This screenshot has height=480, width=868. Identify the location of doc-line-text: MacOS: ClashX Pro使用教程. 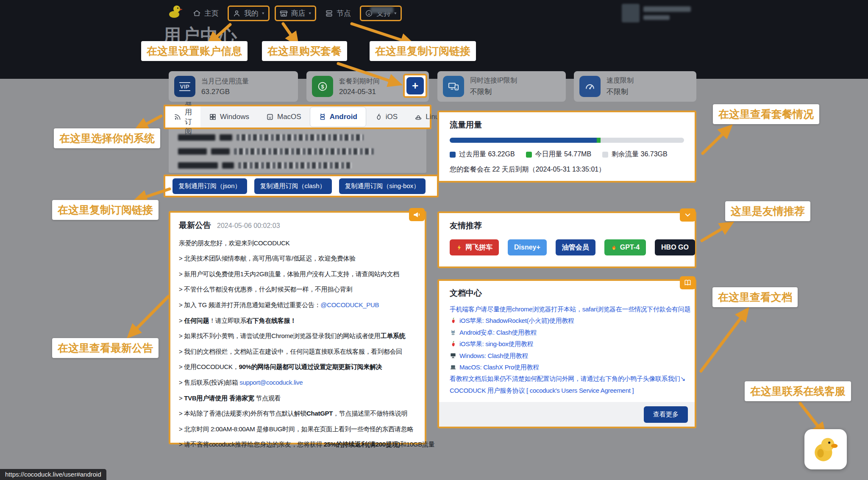
(499, 367).